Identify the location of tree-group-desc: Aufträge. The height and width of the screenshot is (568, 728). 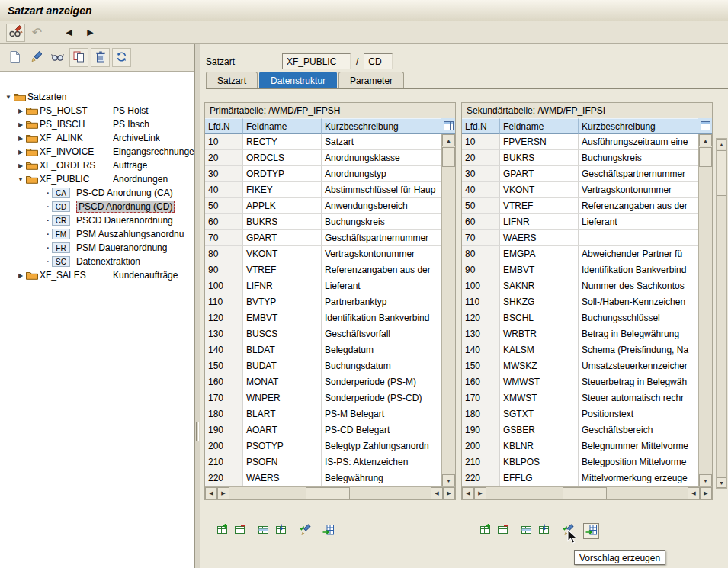
(130, 165).